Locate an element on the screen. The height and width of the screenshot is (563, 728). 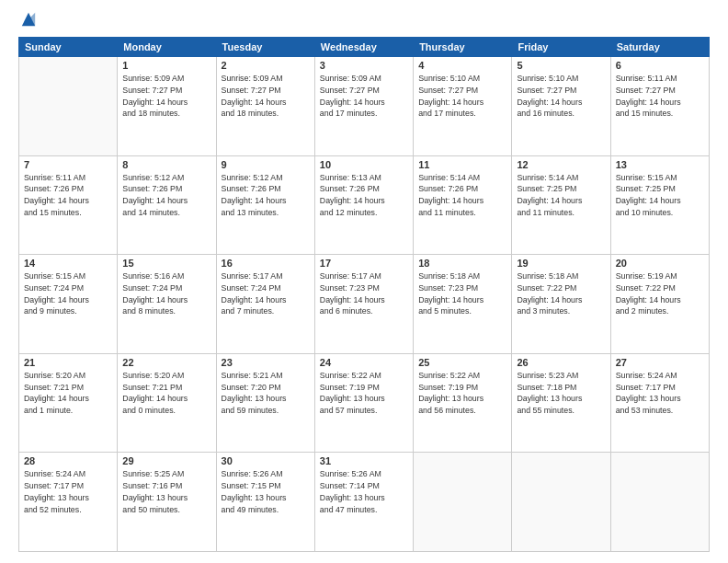
day-number: 17 is located at coordinates (364, 263).